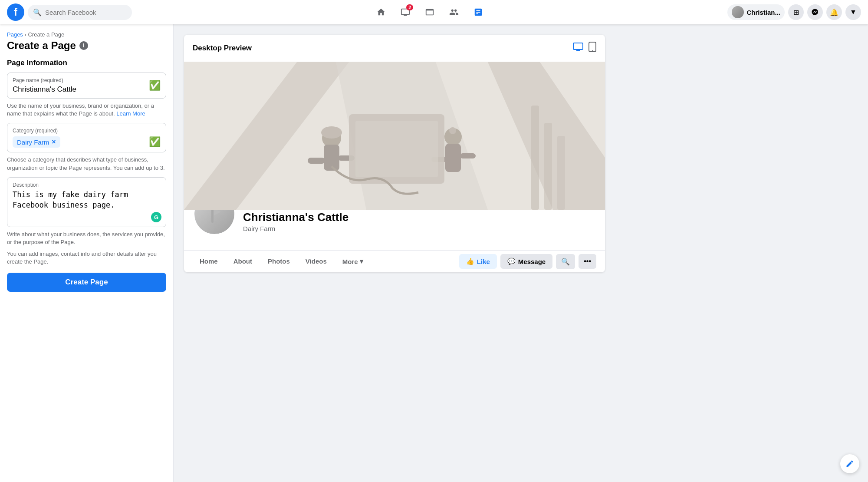 The width and height of the screenshot is (868, 482). I want to click on page-name-field: Page name (required) ✅, so click(87, 86).